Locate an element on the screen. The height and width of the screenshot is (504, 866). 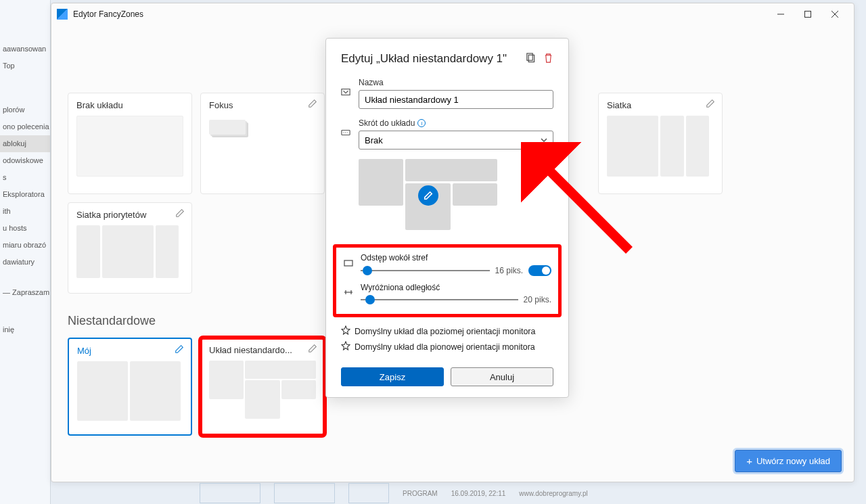
card-title: Fokus is located at coordinates (263, 106).